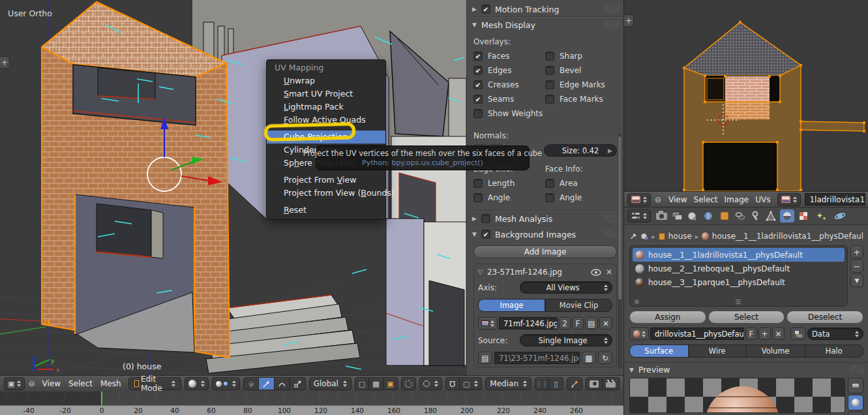 This screenshot has height=415, width=868. What do you see at coordinates (611, 384) in the screenshot?
I see `render-animation-icon` at bounding box center [611, 384].